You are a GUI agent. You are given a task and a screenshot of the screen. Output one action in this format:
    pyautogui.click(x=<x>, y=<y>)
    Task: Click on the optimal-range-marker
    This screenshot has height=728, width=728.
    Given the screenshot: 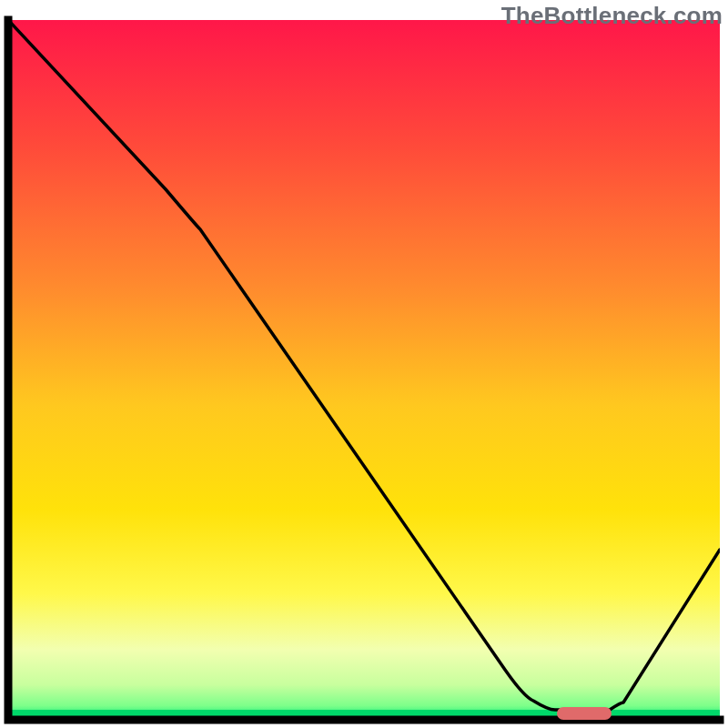 What is the action you would take?
    pyautogui.click(x=584, y=713)
    